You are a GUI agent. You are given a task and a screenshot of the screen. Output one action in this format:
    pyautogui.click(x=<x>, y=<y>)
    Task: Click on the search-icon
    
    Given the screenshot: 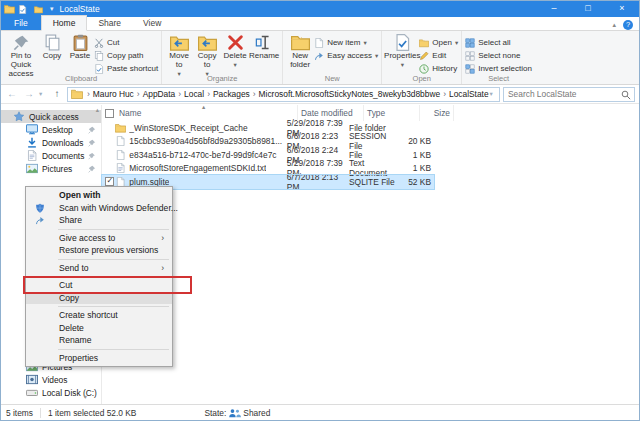 What is the action you would take?
    pyautogui.click(x=626, y=95)
    